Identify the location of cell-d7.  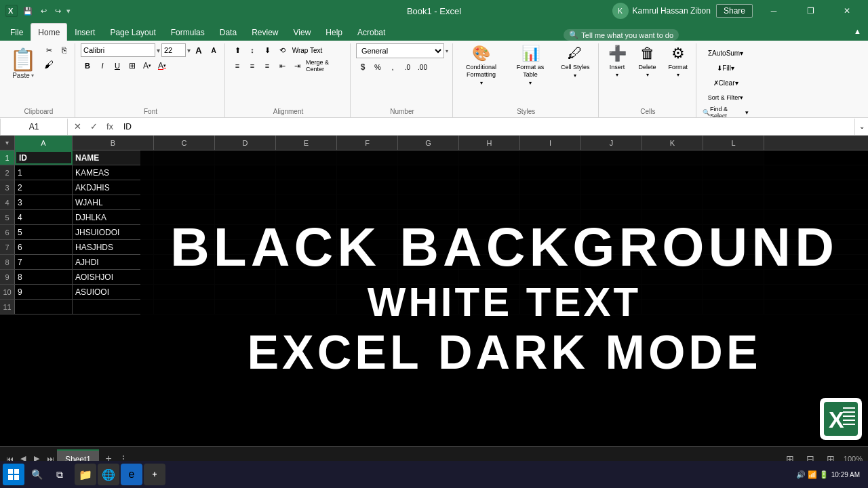
(245, 247).